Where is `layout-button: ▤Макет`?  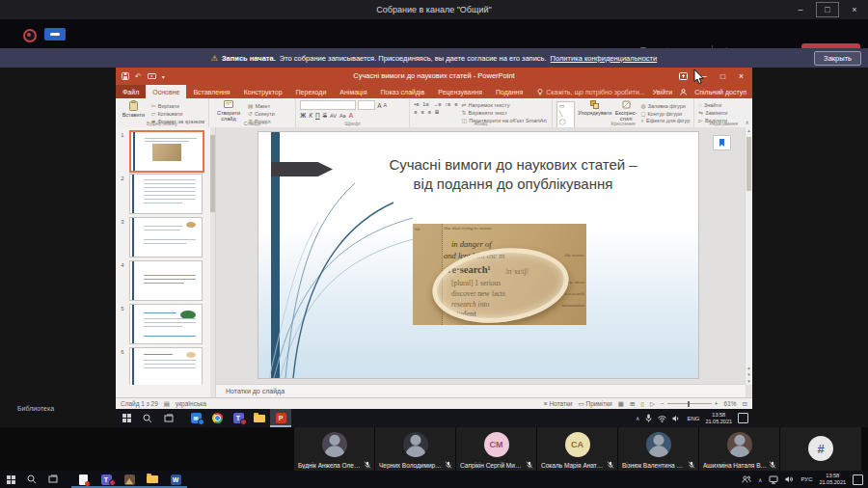
layout-button: ▤Макет is located at coordinates (261, 106).